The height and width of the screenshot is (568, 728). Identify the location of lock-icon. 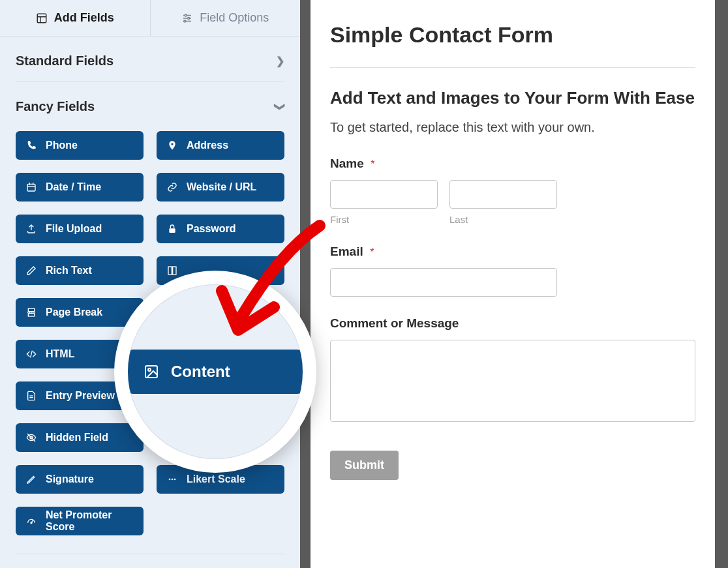
(172, 229).